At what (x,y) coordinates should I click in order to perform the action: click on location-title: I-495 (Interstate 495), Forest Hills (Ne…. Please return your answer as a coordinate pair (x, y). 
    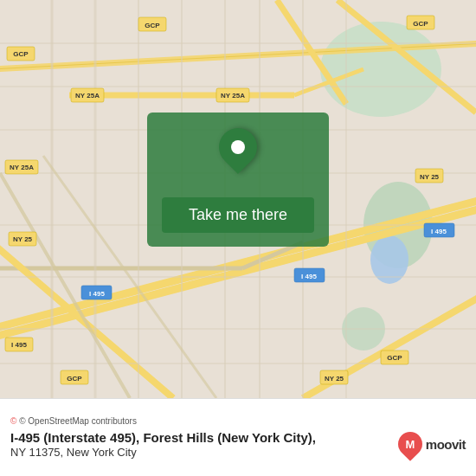
    Looking at the image, I should click on (163, 438).